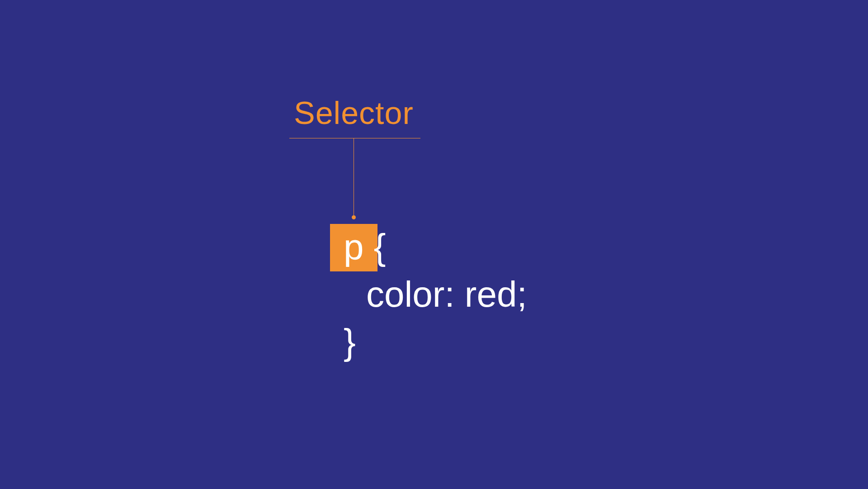  I want to click on connector-line, so click(354, 177).